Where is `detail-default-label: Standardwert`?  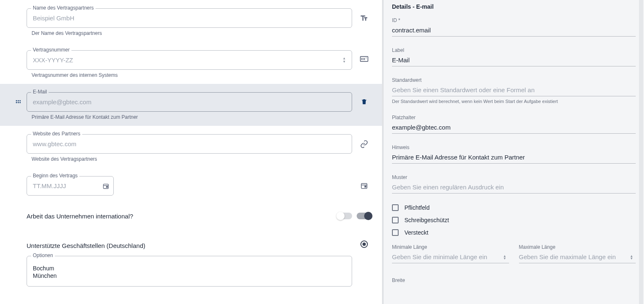
detail-default-label: Standardwert is located at coordinates (514, 80).